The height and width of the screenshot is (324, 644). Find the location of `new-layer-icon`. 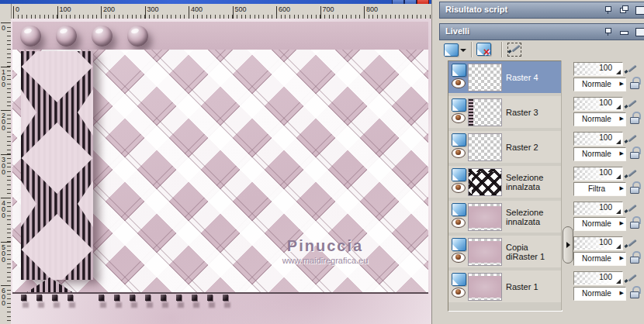

new-layer-icon is located at coordinates (452, 50).